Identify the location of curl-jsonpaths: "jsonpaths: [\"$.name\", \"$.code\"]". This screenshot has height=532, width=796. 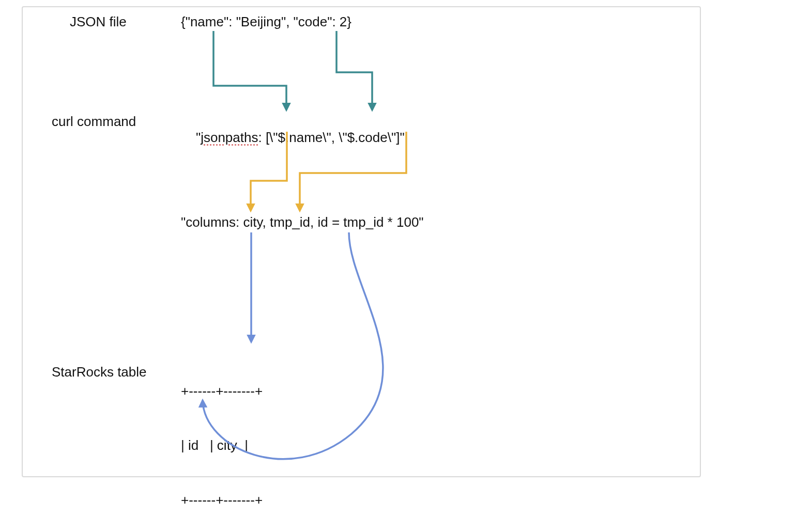
(293, 137).